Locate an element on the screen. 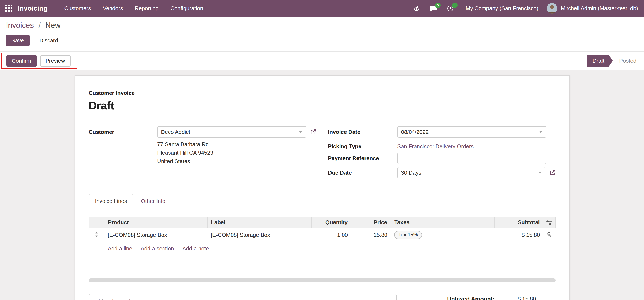 Image resolution: width=644 pixels, height=300 pixels. product-column-header: Product is located at coordinates (156, 222).